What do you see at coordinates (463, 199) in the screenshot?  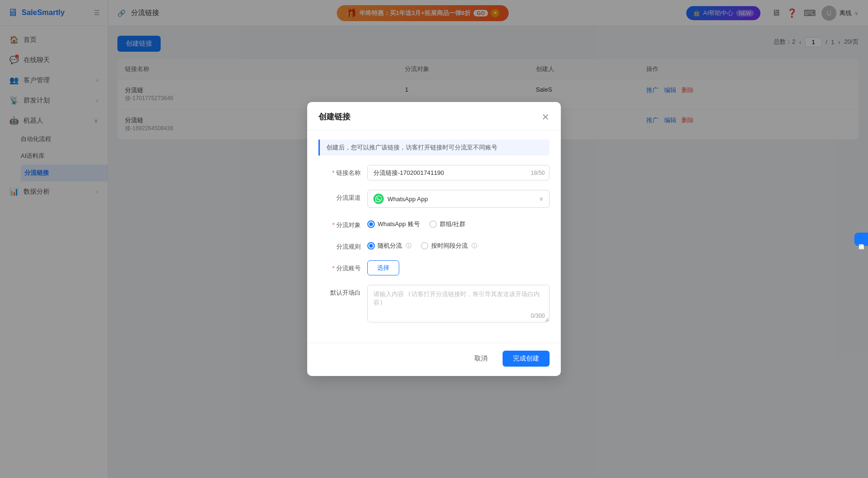 I see `channel-value: WhatsApp App` at bounding box center [463, 199].